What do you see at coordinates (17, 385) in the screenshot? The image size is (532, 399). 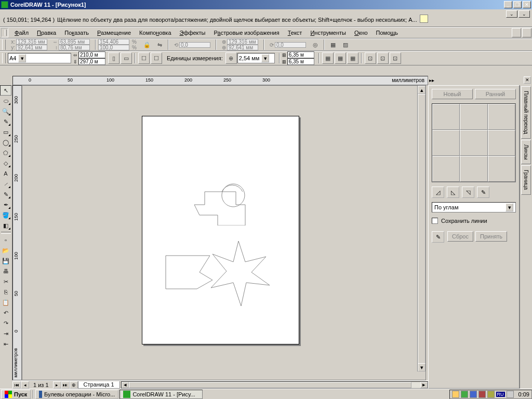 I see `first-page-button: ⏮` at bounding box center [17, 385].